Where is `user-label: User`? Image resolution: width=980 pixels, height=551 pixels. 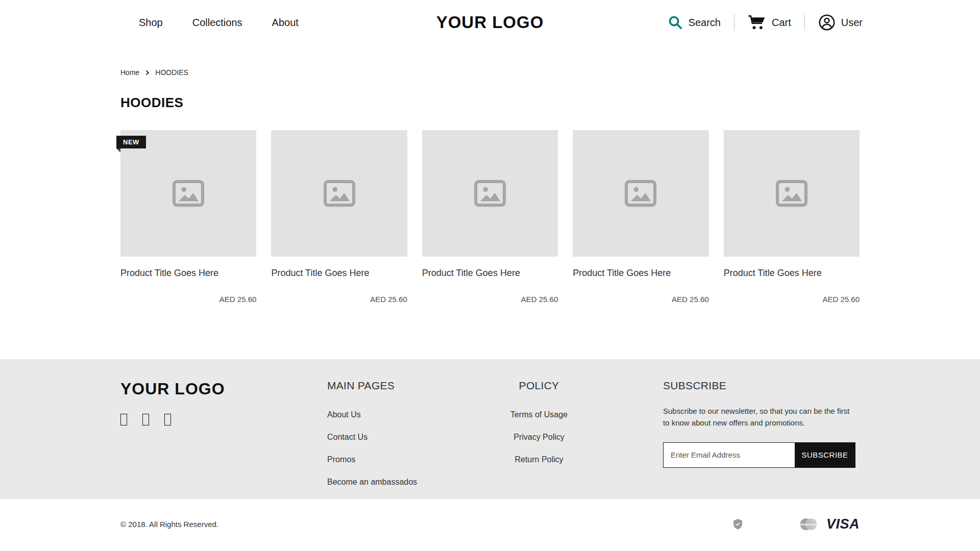
user-label: User is located at coordinates (852, 22).